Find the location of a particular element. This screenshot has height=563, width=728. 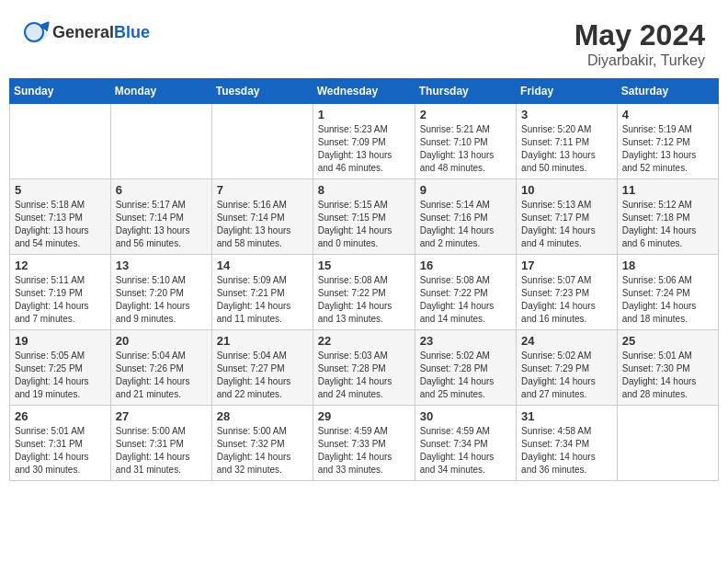

day-info: Sunrise: 5:04 AMSunset: 7:27 PMDaylight:… is located at coordinates (263, 375).